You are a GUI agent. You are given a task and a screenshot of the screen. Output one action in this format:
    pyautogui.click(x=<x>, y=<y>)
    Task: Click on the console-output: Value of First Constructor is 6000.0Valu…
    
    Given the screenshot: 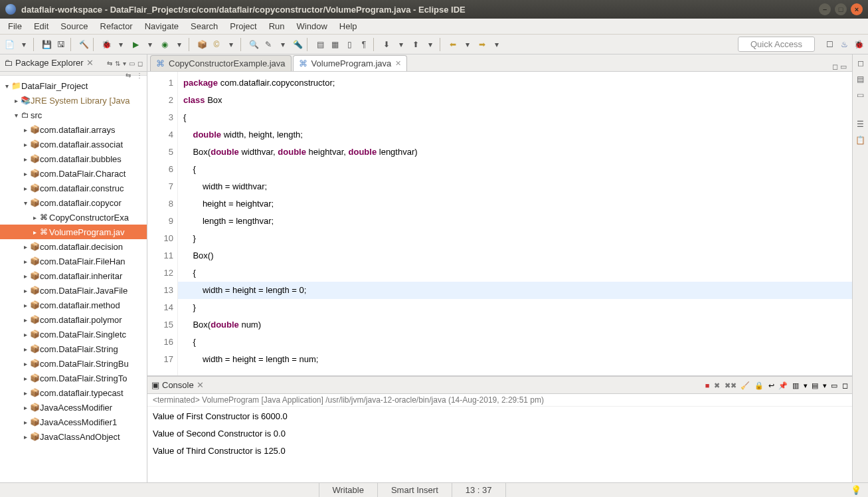 What is the action you would take?
    pyautogui.click(x=499, y=445)
    